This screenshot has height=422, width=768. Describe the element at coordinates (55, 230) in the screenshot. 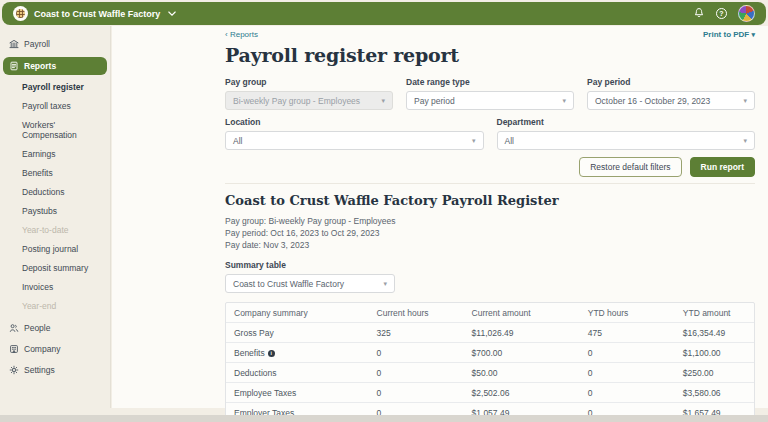

I see `sidebar-subitem-year-to-date: Year-to-date` at that location.